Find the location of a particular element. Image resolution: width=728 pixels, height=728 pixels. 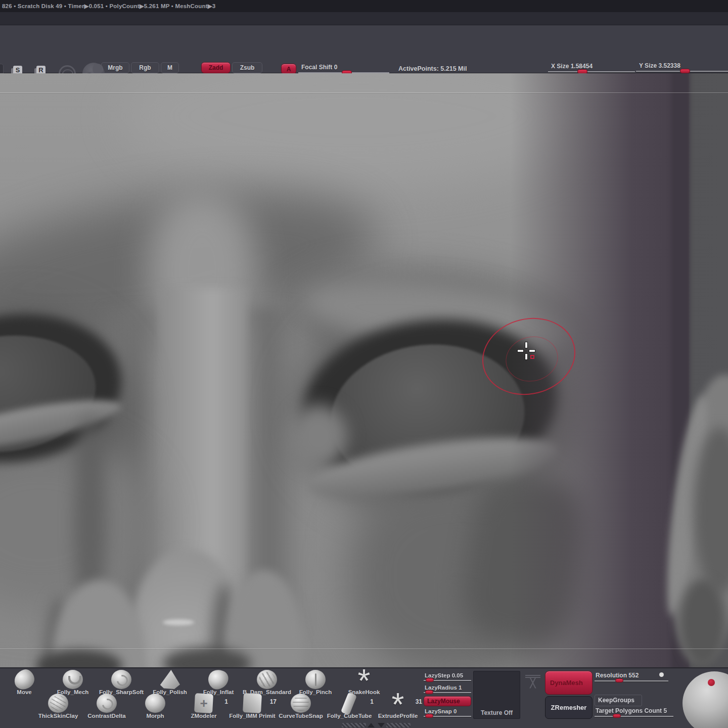

brush-label: CurveTubeSnap is located at coordinates (301, 716).